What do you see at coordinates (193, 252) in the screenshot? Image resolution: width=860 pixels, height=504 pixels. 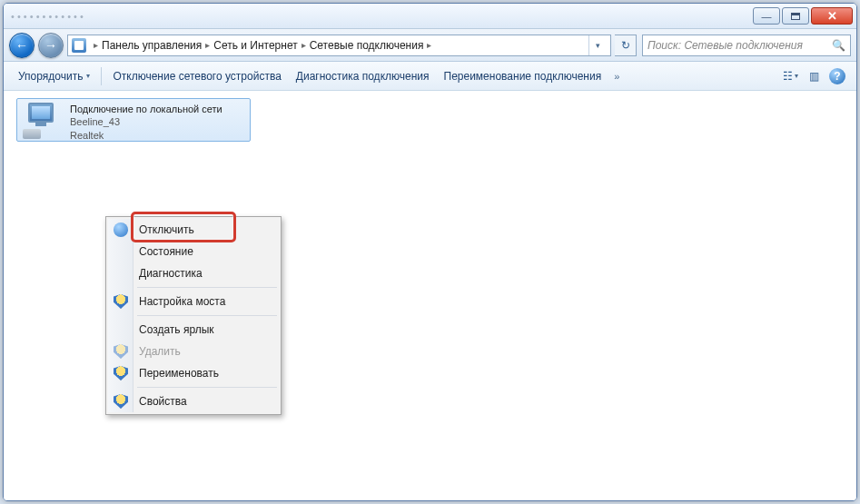 I see `ctx-item-status: Состояние` at bounding box center [193, 252].